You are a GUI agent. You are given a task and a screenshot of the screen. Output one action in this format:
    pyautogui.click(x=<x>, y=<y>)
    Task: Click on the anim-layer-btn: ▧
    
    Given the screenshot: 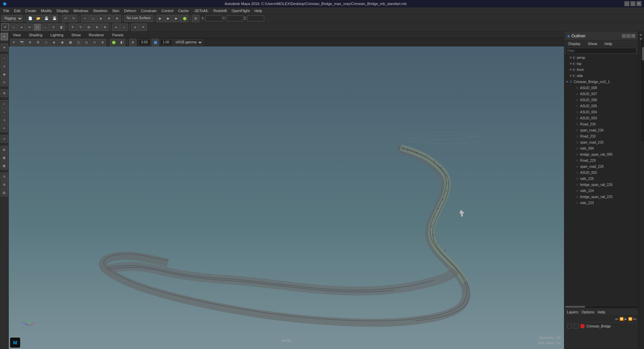 What is the action you would take?
    pyautogui.click(x=4, y=193)
    